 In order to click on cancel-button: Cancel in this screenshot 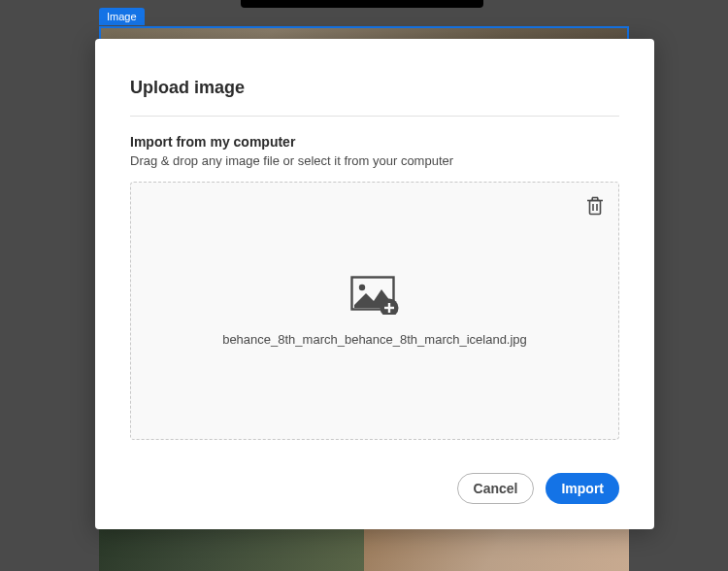, I will do `click(496, 488)`.